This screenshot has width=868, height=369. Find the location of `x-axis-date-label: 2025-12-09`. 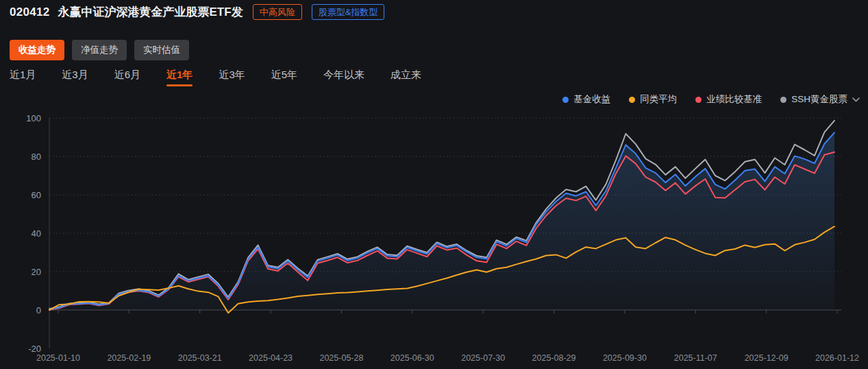

x-axis-date-label: 2025-12-09 is located at coordinates (767, 358).